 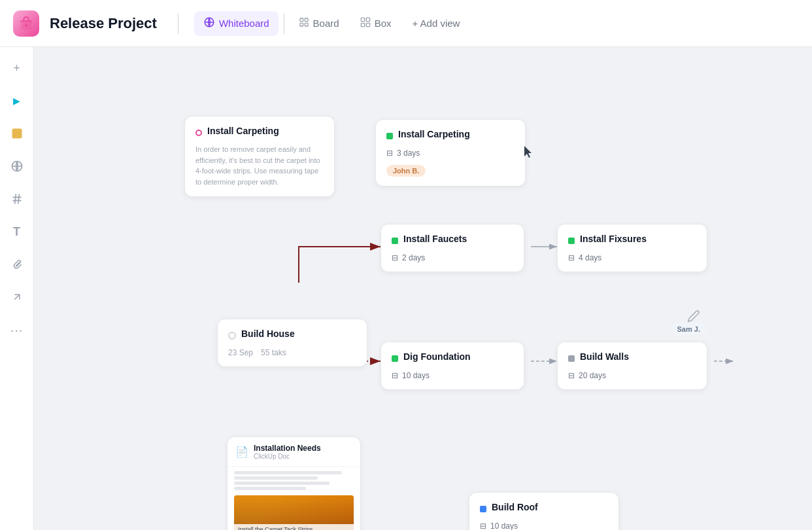 What do you see at coordinates (103, 24) in the screenshot?
I see `project-title: Release Project` at bounding box center [103, 24].